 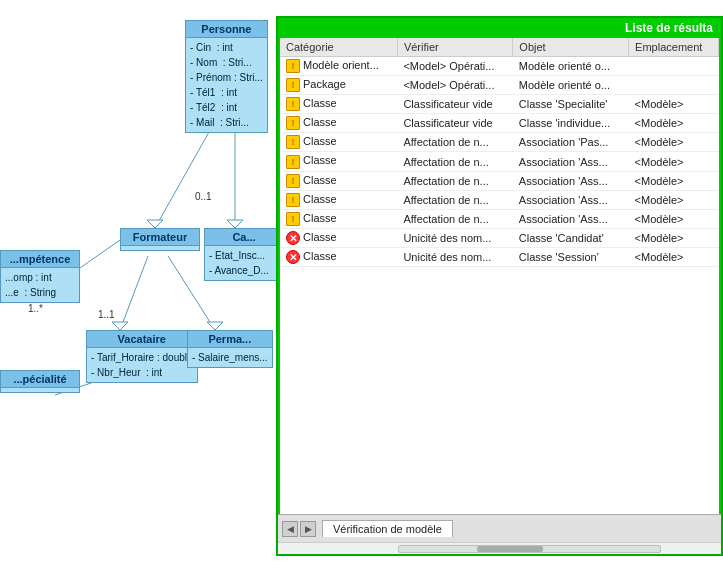 I want to click on cell-objet: Classe 'Candidat', so click(x=571, y=238).